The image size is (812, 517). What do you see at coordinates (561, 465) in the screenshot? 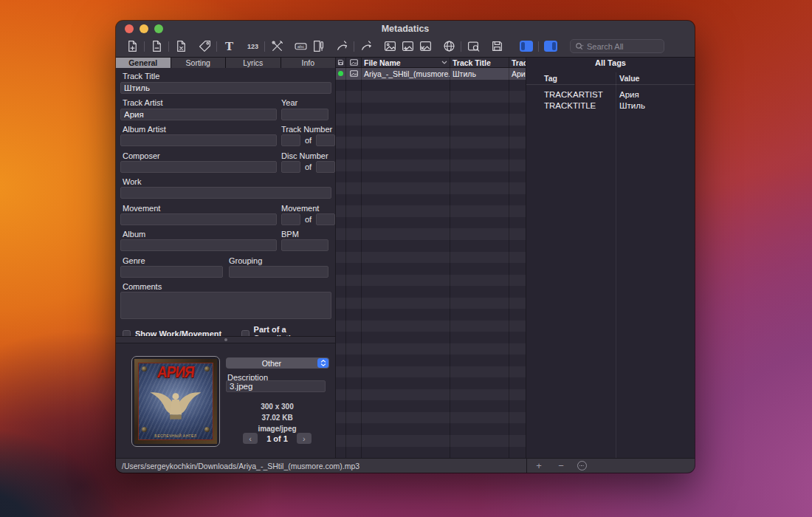
I see `remove-tag-button: −` at bounding box center [561, 465].